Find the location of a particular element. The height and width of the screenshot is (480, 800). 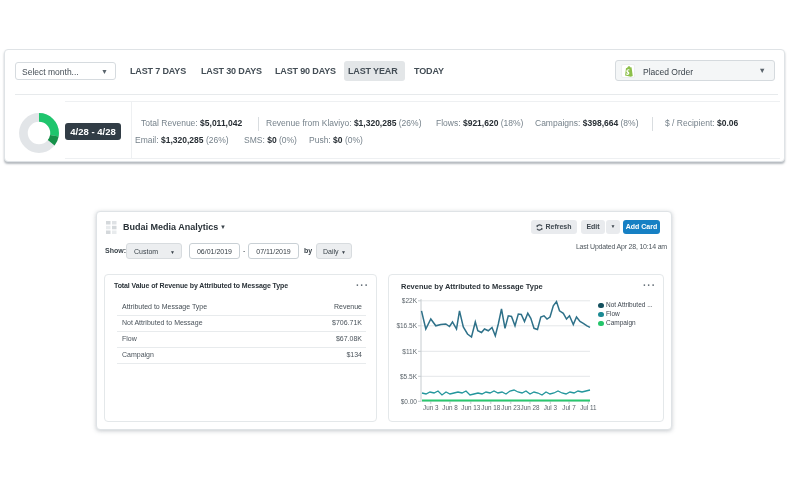

svg-text: $5.5K is located at coordinates (409, 376).